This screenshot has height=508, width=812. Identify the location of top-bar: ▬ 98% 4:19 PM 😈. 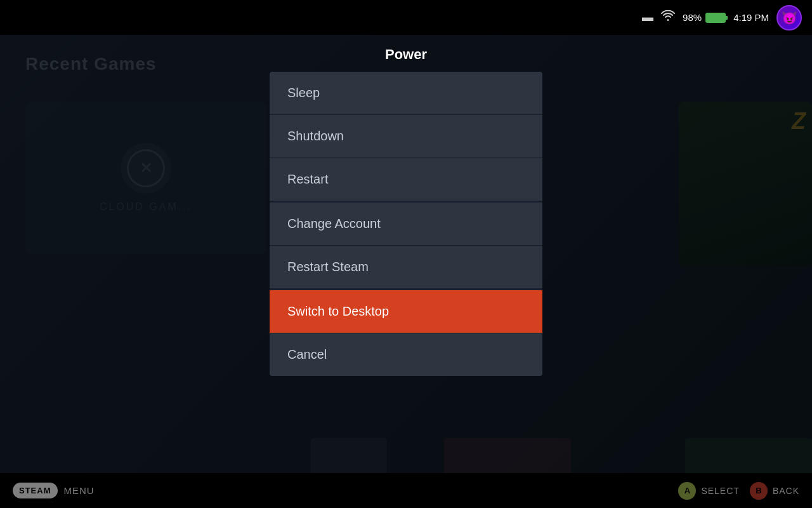
(406, 18).